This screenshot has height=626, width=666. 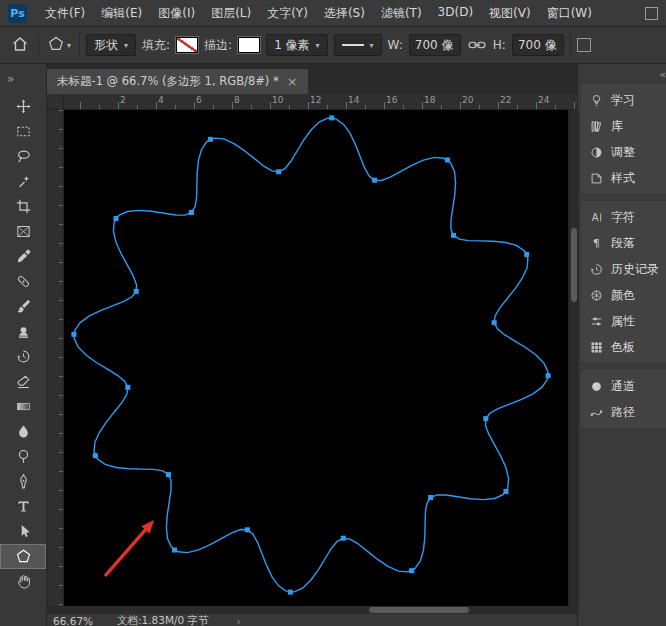 What do you see at coordinates (23, 232) in the screenshot?
I see `frame-tool-button` at bounding box center [23, 232].